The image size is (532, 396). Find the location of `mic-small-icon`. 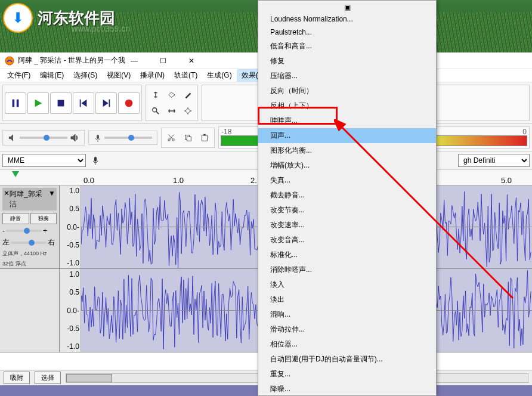

mic-small-icon is located at coordinates (98, 138).